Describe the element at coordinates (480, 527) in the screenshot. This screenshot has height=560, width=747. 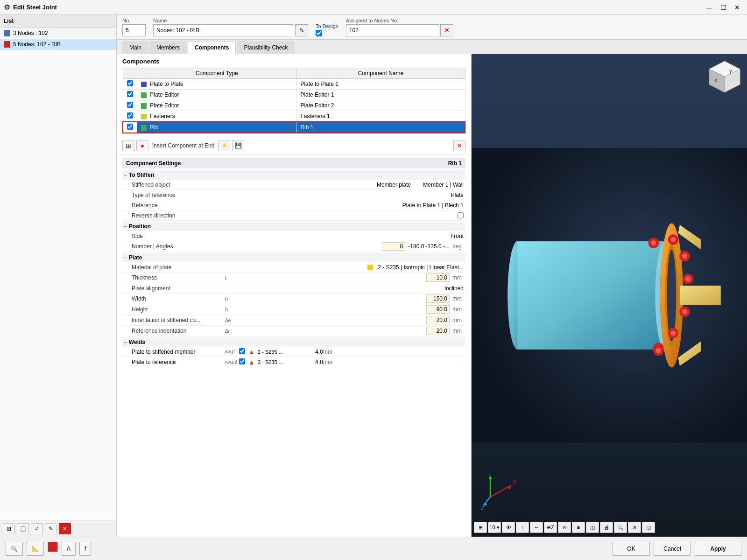
I see `vp-btn-1: ⊞` at that location.